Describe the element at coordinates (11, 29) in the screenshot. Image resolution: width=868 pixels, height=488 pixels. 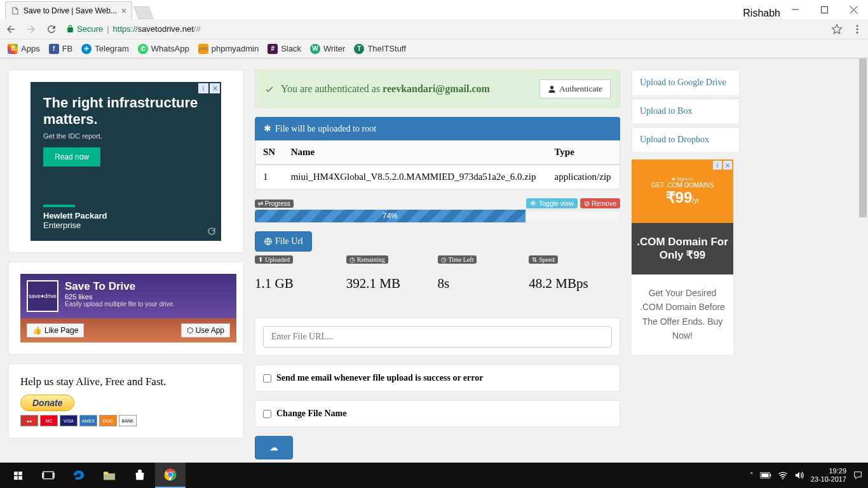
I see `back-button` at that location.